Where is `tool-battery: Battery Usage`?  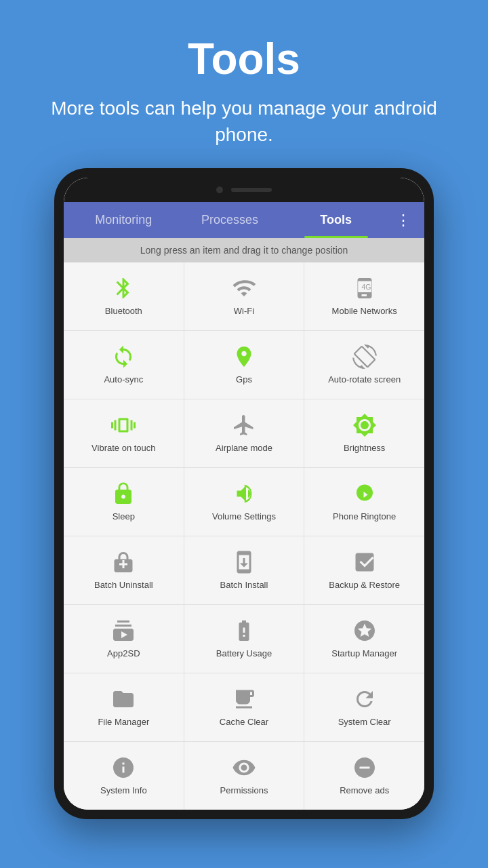 tool-battery: Battery Usage is located at coordinates (244, 639).